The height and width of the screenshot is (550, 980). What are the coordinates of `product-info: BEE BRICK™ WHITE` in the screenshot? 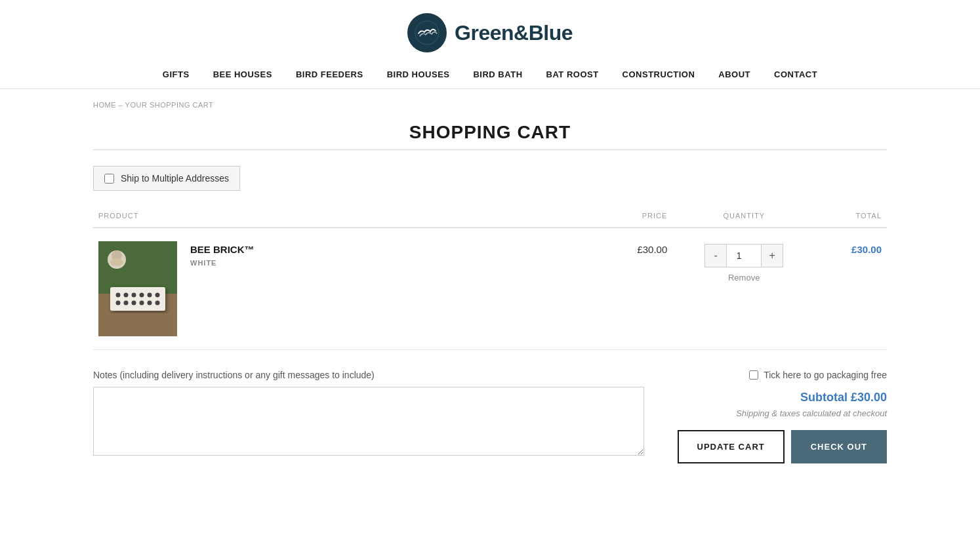 It's located at (222, 254).